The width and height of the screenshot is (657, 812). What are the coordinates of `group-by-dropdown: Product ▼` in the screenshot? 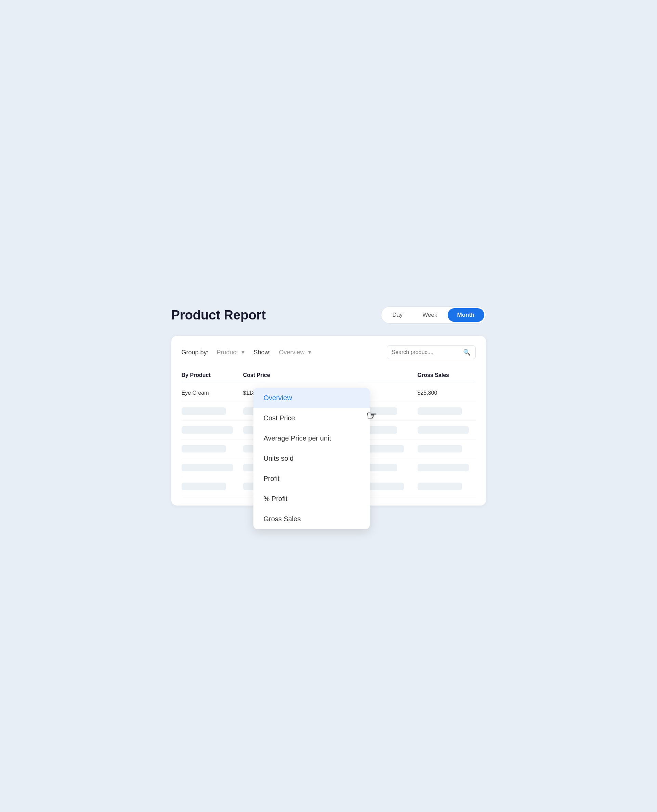 It's located at (231, 353).